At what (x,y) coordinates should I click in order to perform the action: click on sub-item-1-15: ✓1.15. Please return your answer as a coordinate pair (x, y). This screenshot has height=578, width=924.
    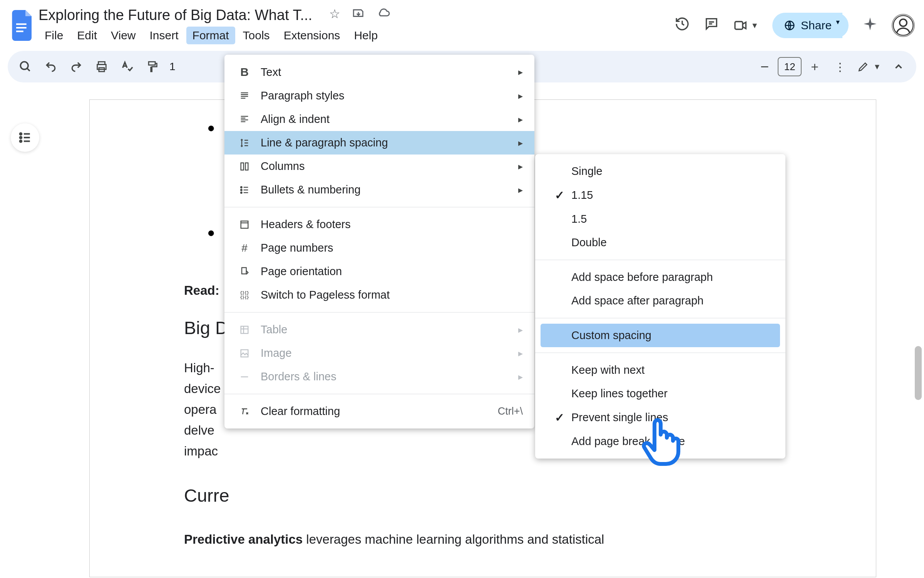
    Looking at the image, I should click on (660, 195).